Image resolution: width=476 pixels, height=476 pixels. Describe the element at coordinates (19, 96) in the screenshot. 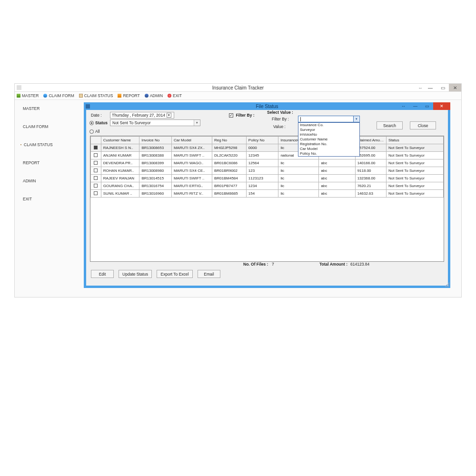

I see `cube-icon` at that location.